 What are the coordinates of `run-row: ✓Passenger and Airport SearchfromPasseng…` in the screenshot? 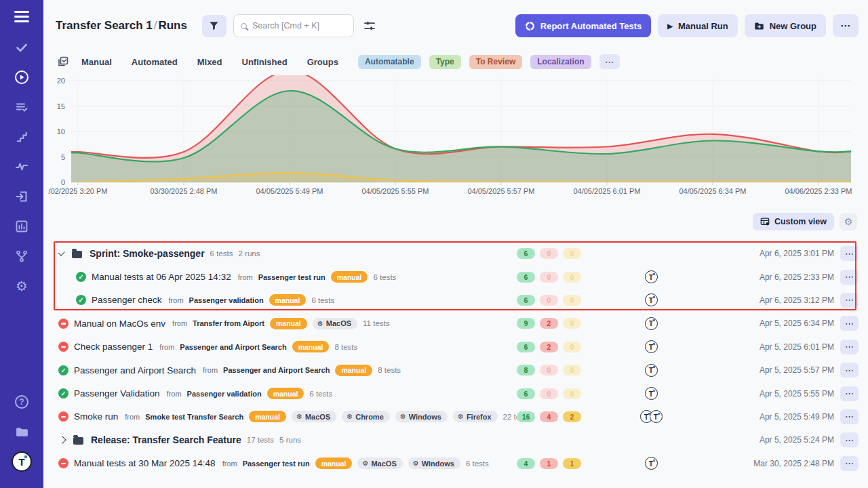 It's located at (456, 370).